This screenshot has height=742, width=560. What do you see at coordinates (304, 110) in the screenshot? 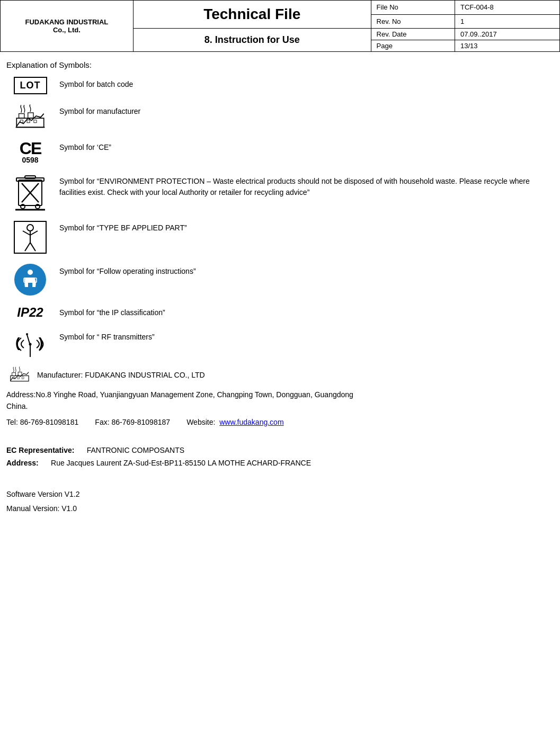
I see `manufacturer-description: Symbol for manufacturer` at bounding box center [304, 110].